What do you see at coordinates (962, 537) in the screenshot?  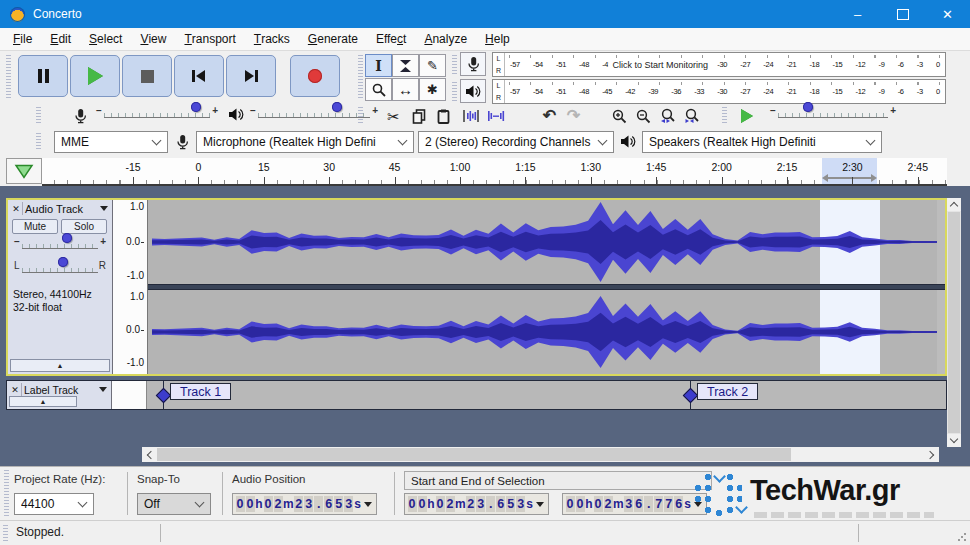 I see `resize-grip` at bounding box center [962, 537].